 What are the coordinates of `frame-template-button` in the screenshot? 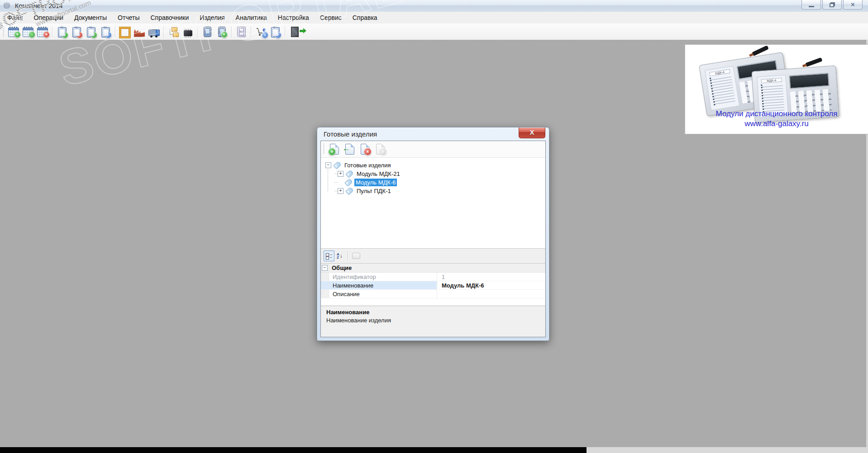 It's located at (125, 32).